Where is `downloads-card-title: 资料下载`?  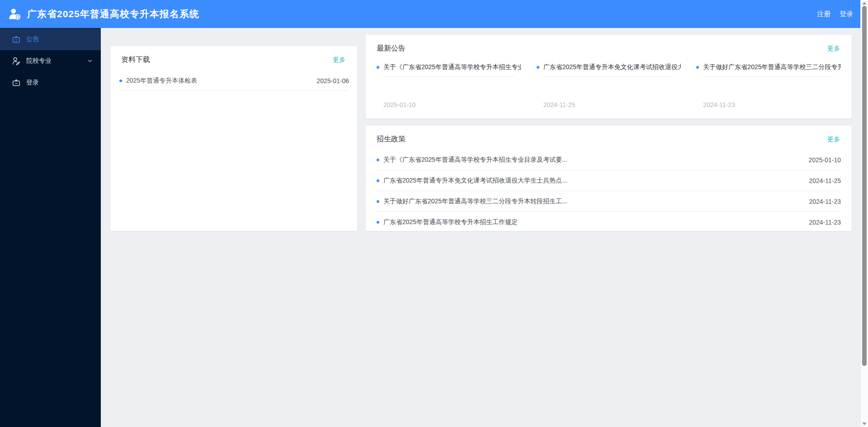
downloads-card-title: 资料下载 is located at coordinates (136, 60).